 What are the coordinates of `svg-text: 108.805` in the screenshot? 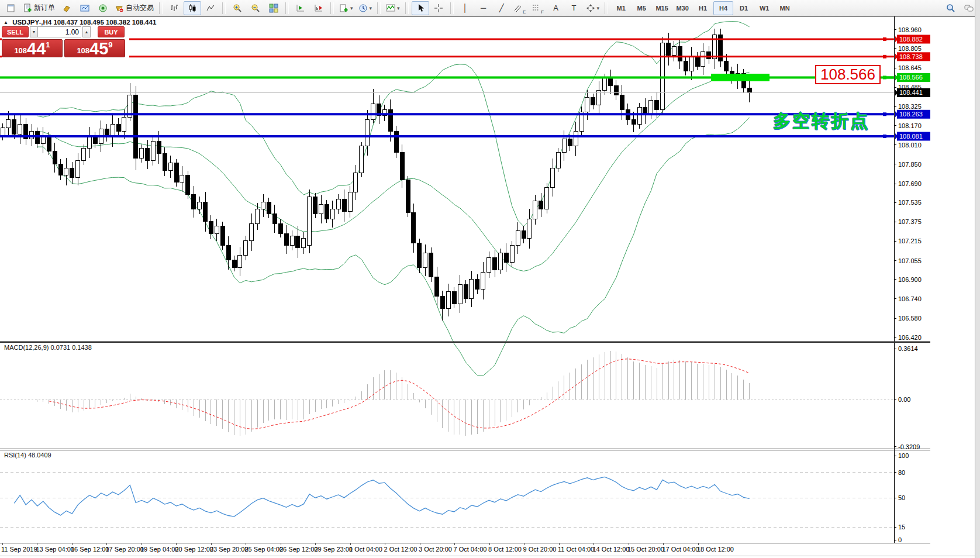 It's located at (910, 49).